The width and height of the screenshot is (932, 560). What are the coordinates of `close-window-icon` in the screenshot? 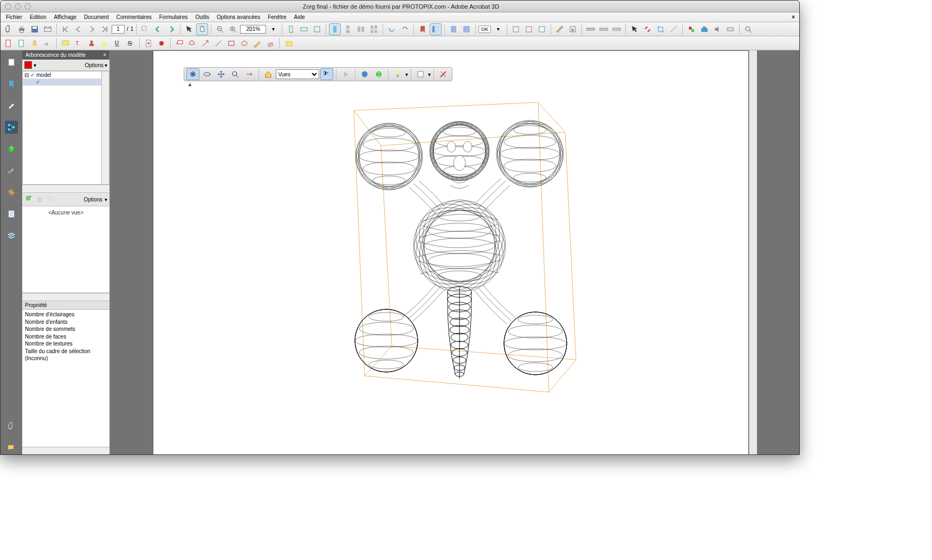 It's located at (8, 6).